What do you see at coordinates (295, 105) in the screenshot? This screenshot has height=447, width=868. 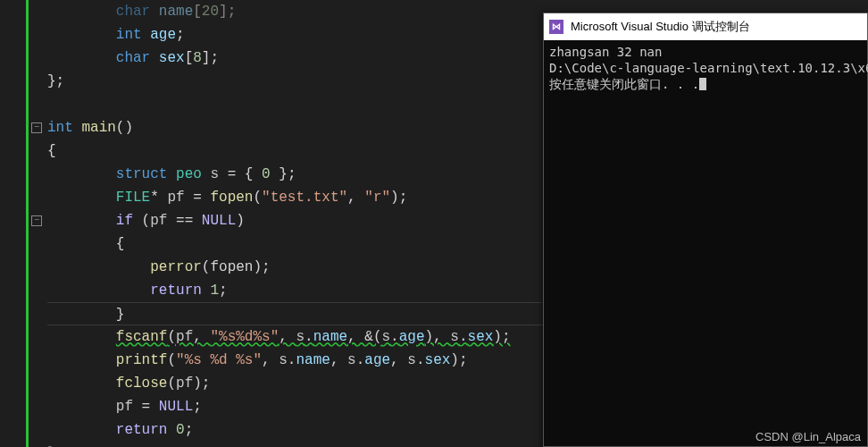 I see `code-line` at bounding box center [295, 105].